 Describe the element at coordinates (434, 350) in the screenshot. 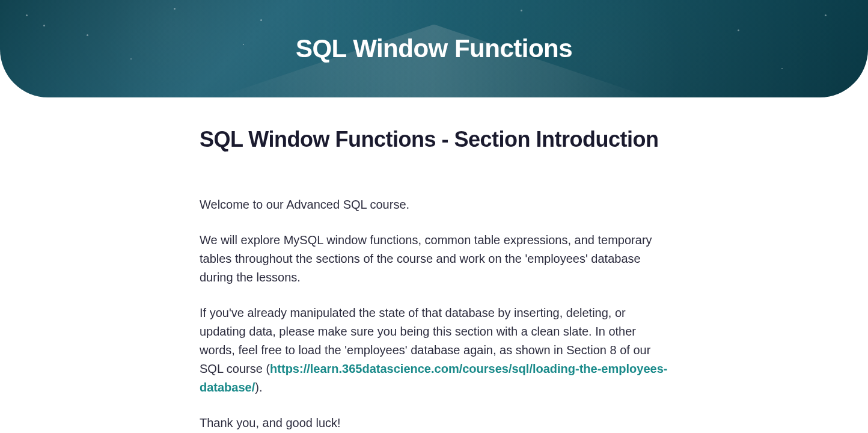

I see `paragraph-instructions: If you've already manipulated the state …` at that location.